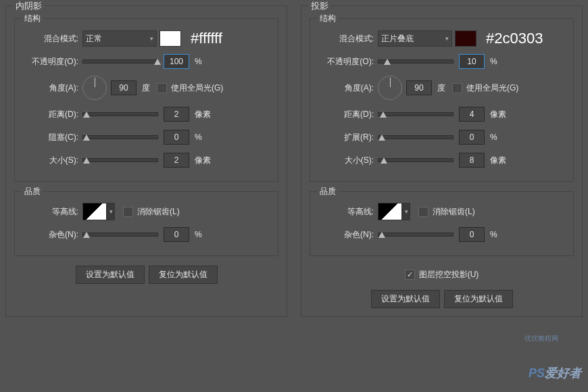 The image size is (588, 392). Describe the element at coordinates (416, 137) in the screenshot. I see `spread-slider` at that location.